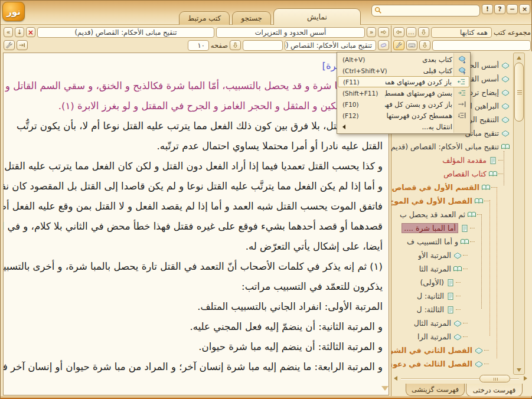  I want to click on chevrons-button: », so click(371, 32).